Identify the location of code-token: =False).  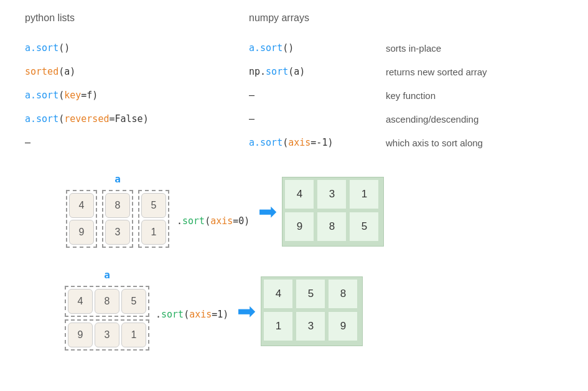
(128, 119).